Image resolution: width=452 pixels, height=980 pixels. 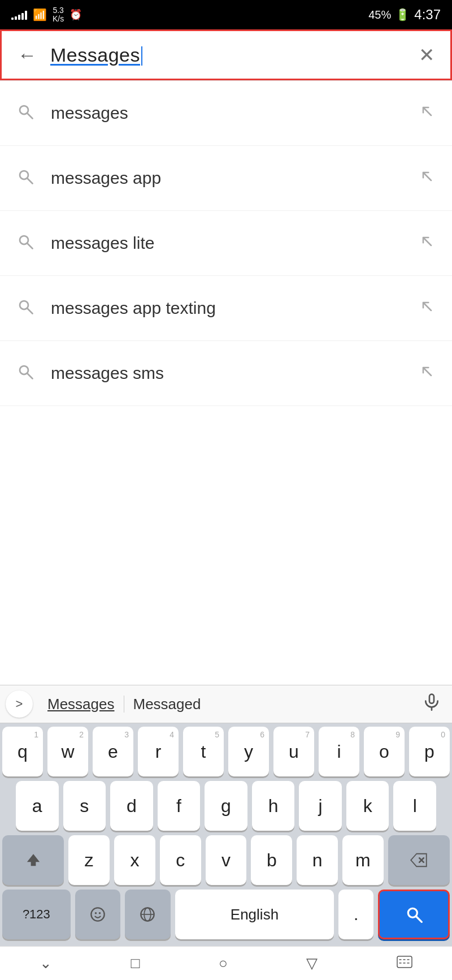 I want to click on key-symbols: ?123, so click(x=36, y=914).